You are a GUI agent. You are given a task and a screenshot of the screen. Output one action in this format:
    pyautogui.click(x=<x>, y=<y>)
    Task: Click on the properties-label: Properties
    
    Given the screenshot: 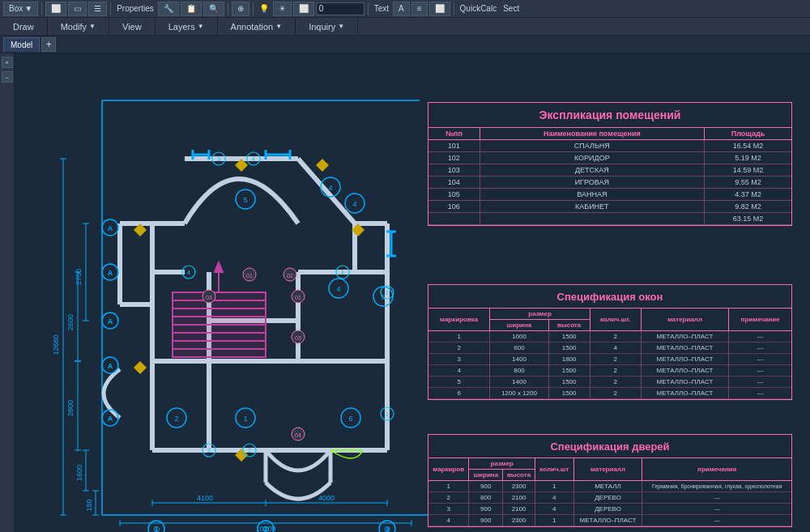 What is the action you would take?
    pyautogui.click(x=135, y=8)
    